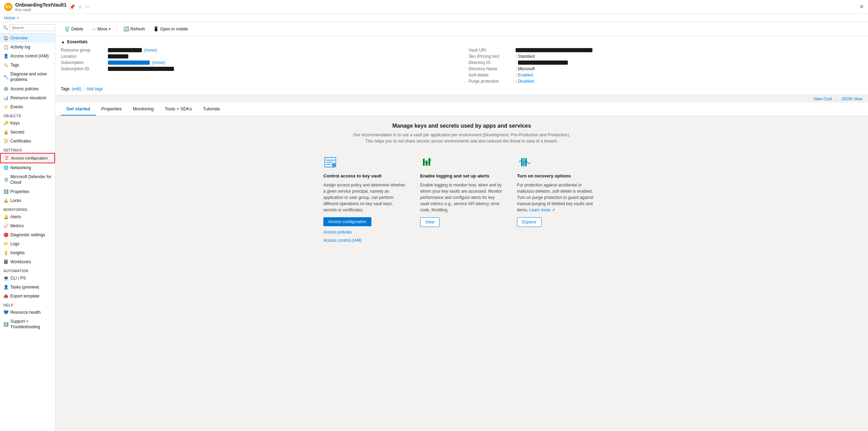 This screenshot has width=868, height=431. Describe the element at coordinates (111, 109) in the screenshot. I see `tab-properties: Properties` at that location.